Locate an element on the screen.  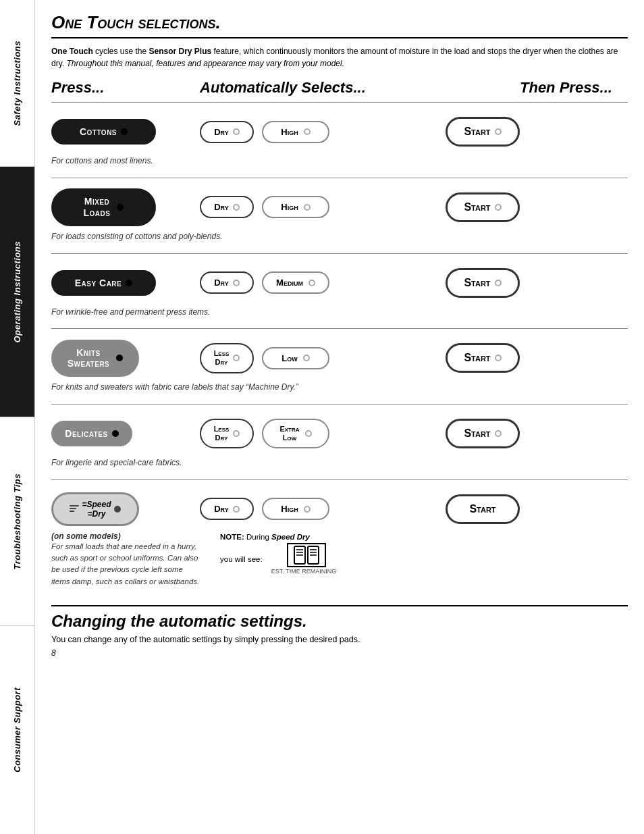
sidebar-consumer-label: Consumer Support is located at coordinates (18, 730).